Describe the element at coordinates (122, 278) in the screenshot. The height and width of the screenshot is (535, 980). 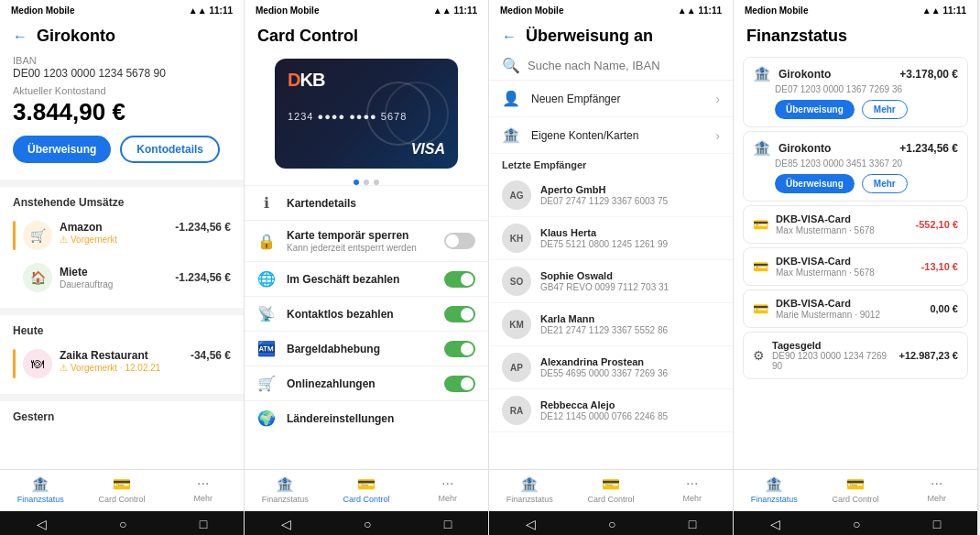
I see `tx-miete: 🏠 Miete Dauerauftrag -1.234,56 €` at that location.